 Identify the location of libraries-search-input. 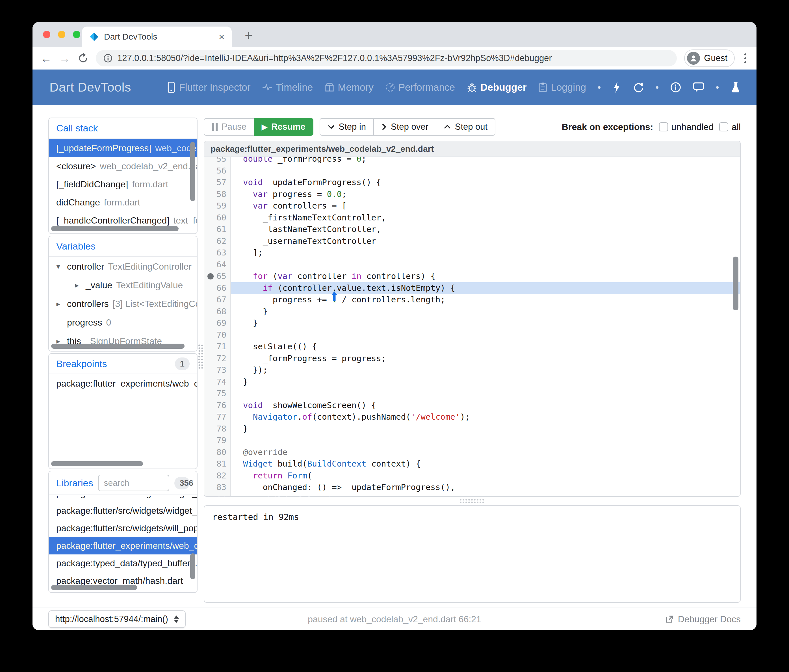
(134, 483).